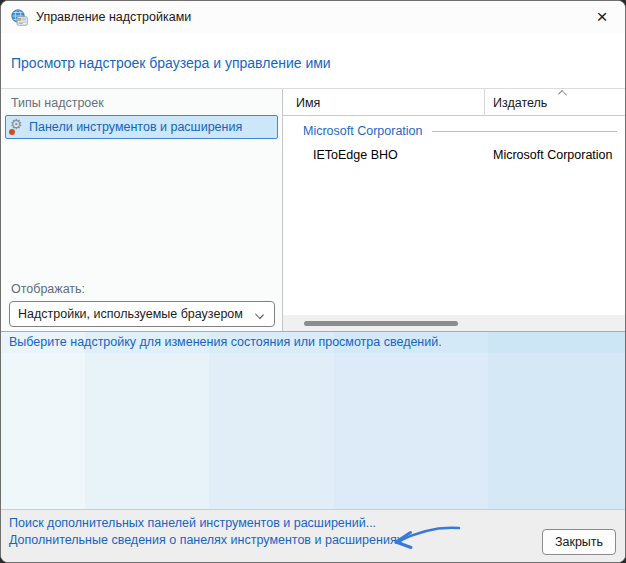 This screenshot has height=563, width=626. Describe the element at coordinates (226, 342) in the screenshot. I see `status-text: Выберите надстройку для изменения состоя…` at that location.